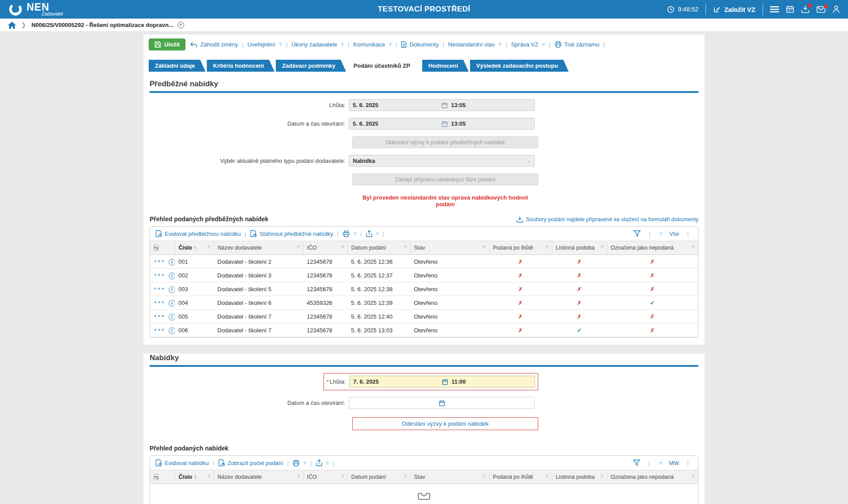  Describe the element at coordinates (241, 65) in the screenshot. I see `tab-kriteria-hodnoceni: Kritéria hodnocení` at that location.